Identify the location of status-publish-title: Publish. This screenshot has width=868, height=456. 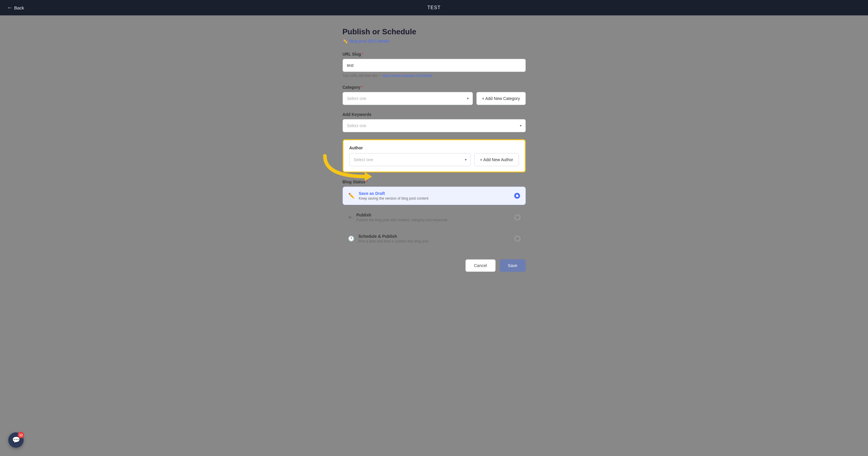
(433, 215).